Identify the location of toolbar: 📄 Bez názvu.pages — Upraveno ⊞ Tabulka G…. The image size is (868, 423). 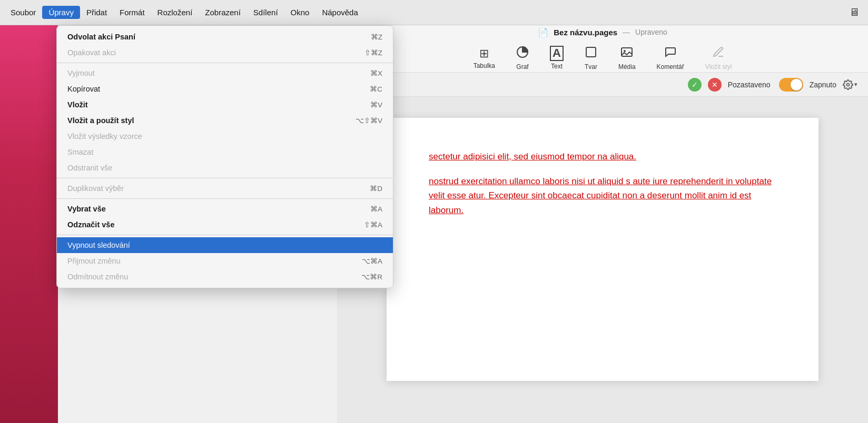
(603, 49).